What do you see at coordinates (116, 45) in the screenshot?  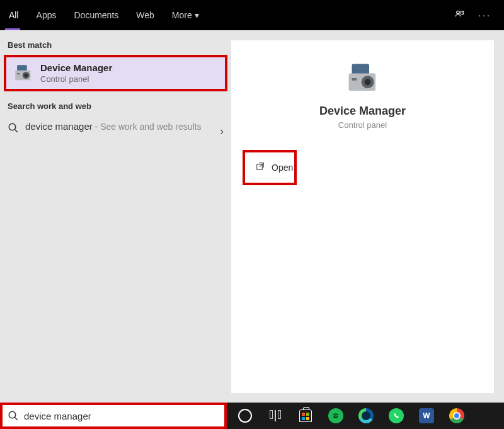 I see `best-match-heading: Best match` at bounding box center [116, 45].